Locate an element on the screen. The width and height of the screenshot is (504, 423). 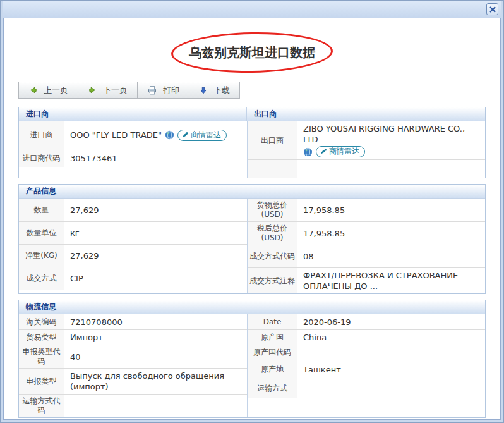
field-value: ФРАХТ/ПЕРЕВОЗКА И СТРАХОВАНИЕ ОПЛАЧЕНЫ Д… is located at coordinates (392, 281).